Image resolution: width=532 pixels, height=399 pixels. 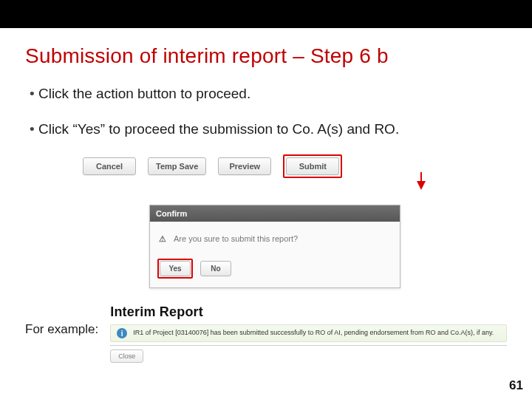 I want to click on interim-close-row: Close, so click(x=309, y=354).